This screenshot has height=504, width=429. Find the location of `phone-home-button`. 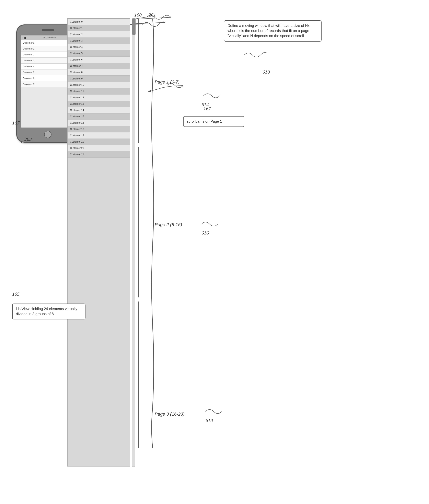

phone-home-button is located at coordinates (48, 135).